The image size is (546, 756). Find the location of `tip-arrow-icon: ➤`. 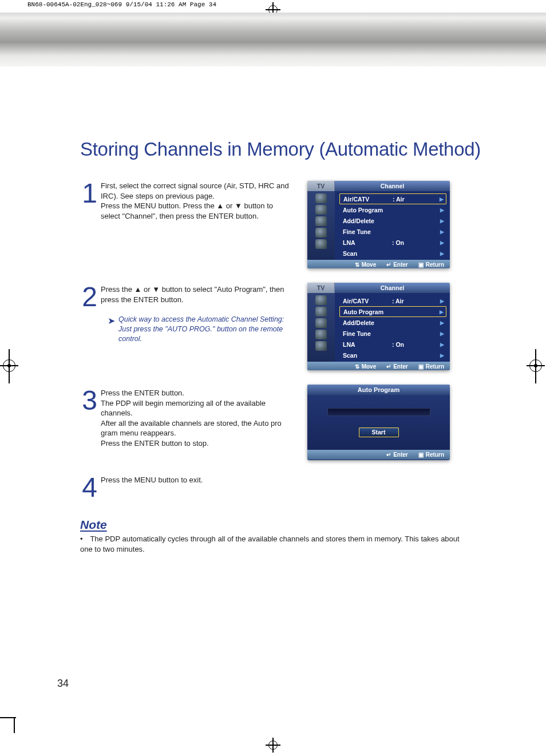

tip-arrow-icon: ➤ is located at coordinates (111, 320).